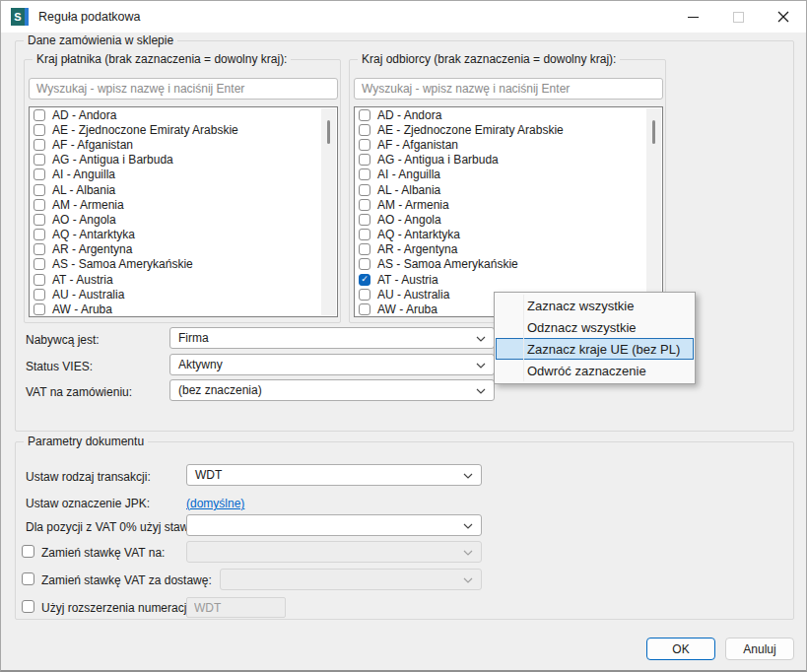 The image size is (807, 672). What do you see at coordinates (404, 17) in the screenshot?
I see `titlebar: S Reguła podatkowa` at bounding box center [404, 17].